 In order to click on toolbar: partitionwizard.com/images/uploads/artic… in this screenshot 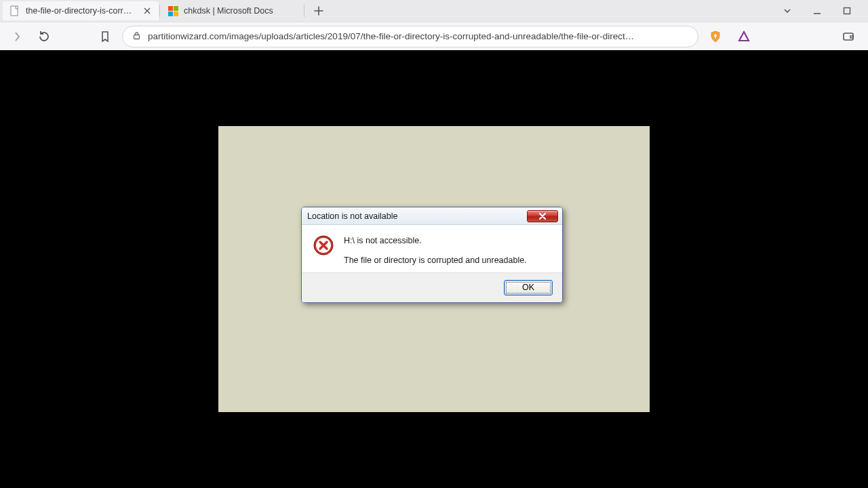, I will do `click(434, 36)`.